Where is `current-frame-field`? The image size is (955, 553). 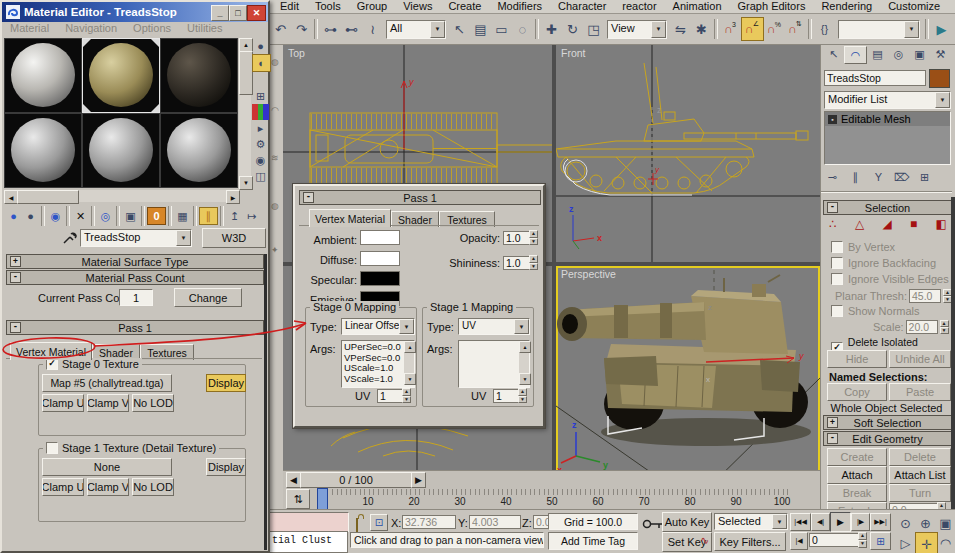 current-frame-field is located at coordinates (835, 540).